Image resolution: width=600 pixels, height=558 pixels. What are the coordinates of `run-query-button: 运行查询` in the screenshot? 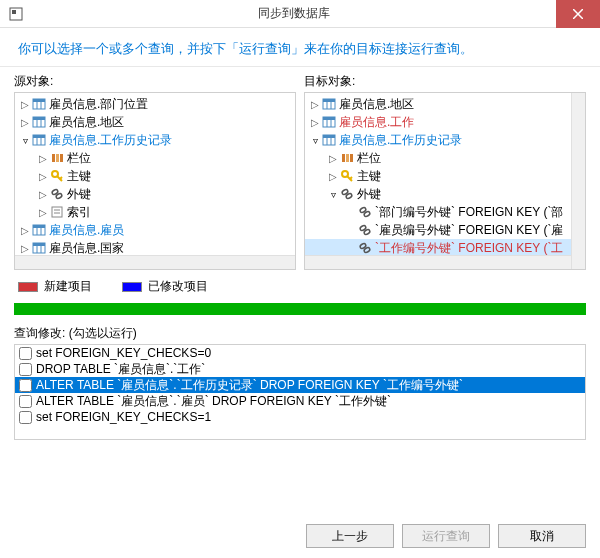 It's located at (446, 536).